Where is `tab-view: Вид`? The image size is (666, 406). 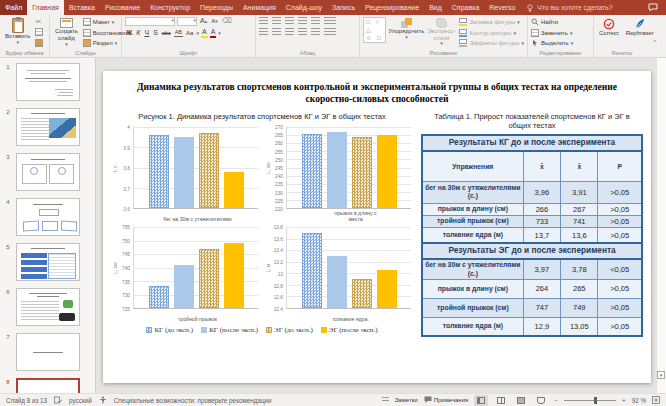
tab-view: Вид is located at coordinates (436, 8).